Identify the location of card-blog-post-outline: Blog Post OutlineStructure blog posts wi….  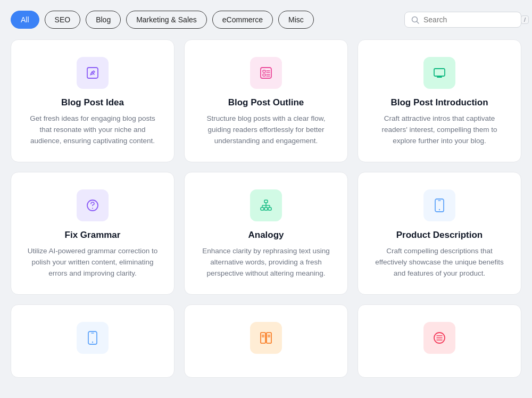
(266, 101).